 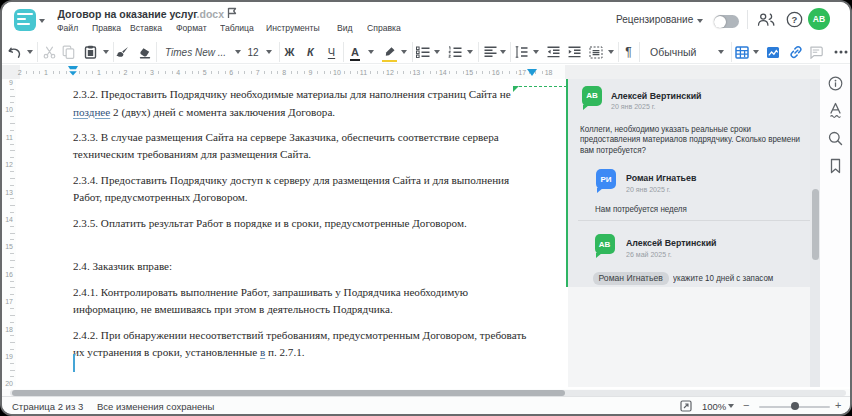 I want to click on undo-button, so click(x=14, y=52).